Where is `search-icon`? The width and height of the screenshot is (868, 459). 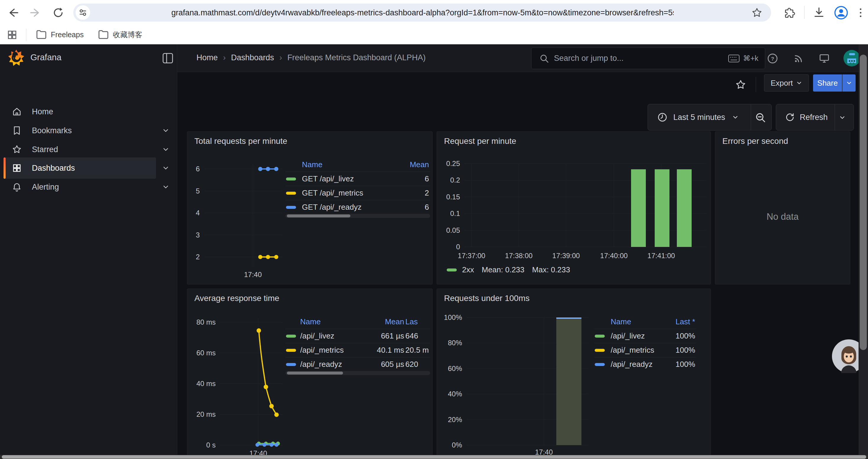 search-icon is located at coordinates (544, 59).